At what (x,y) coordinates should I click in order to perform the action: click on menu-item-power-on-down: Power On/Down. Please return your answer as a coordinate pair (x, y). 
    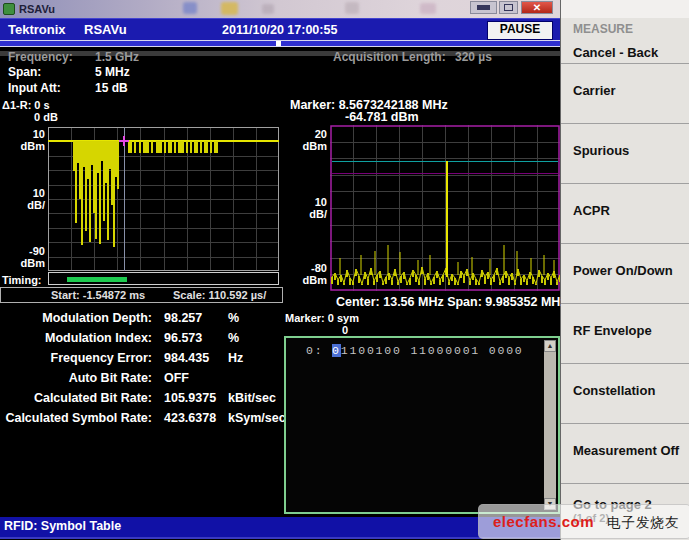
    Looking at the image, I should click on (623, 270).